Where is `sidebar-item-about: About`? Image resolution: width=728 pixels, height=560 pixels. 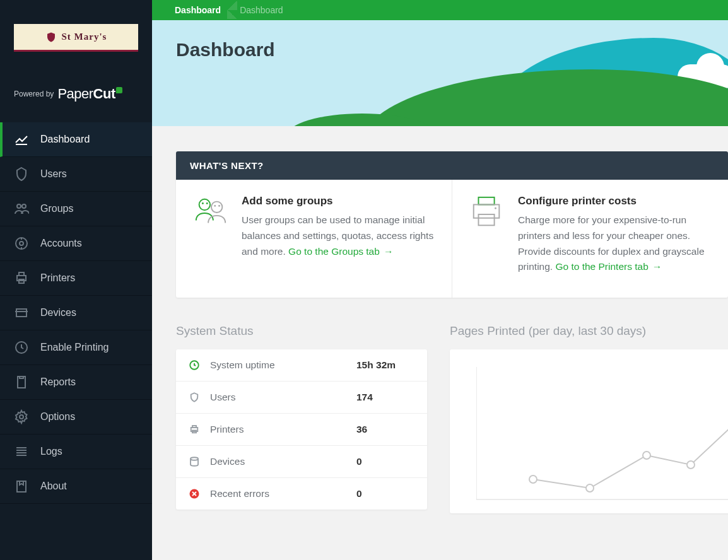
sidebar-item-about: About is located at coordinates (76, 487).